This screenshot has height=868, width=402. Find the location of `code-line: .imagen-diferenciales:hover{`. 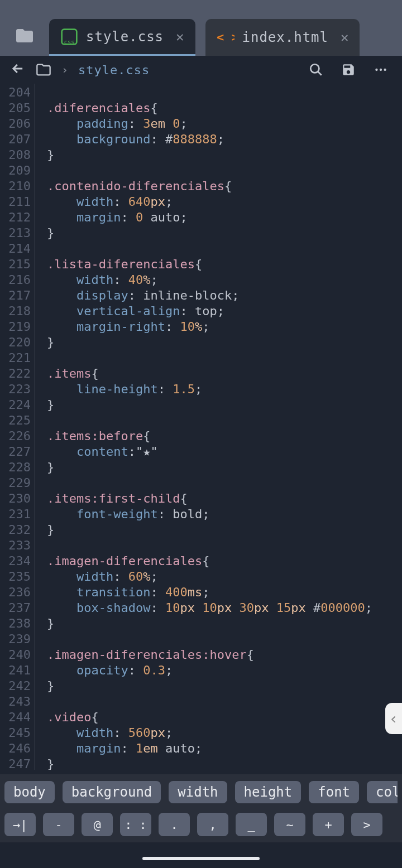

code-line: .imagen-diferenciales:hover{ is located at coordinates (224, 655).